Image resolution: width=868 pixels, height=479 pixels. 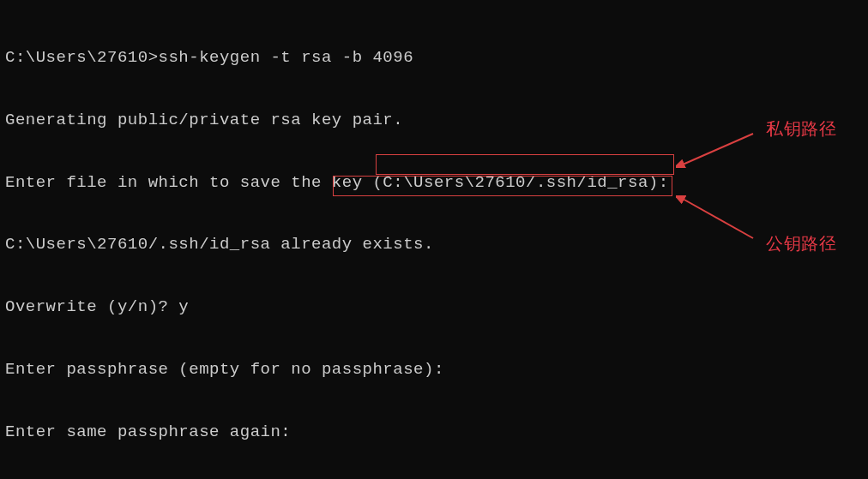 I want to click on output-line: C:\Users\27610/.ssh/id_rsa already exist…, so click(x=437, y=244).